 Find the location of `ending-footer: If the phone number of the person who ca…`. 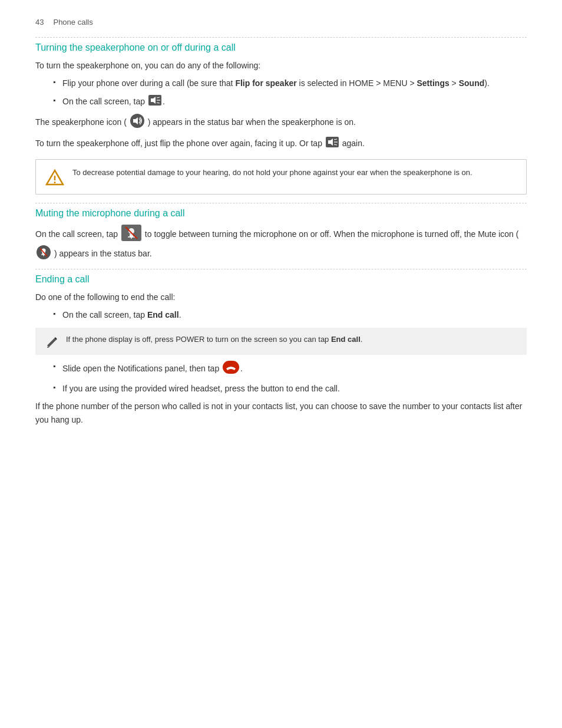

ending-footer: If the phone number of the person who ca… is located at coordinates (281, 413).